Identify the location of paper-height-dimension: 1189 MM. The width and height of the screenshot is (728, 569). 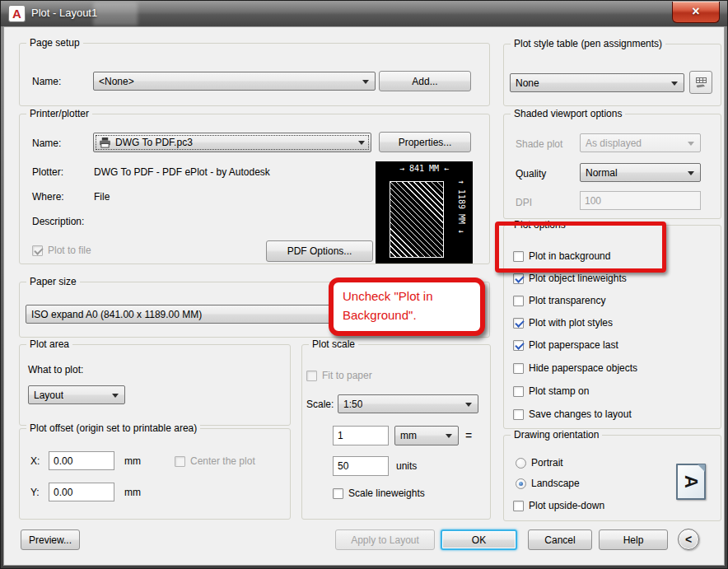
(461, 220).